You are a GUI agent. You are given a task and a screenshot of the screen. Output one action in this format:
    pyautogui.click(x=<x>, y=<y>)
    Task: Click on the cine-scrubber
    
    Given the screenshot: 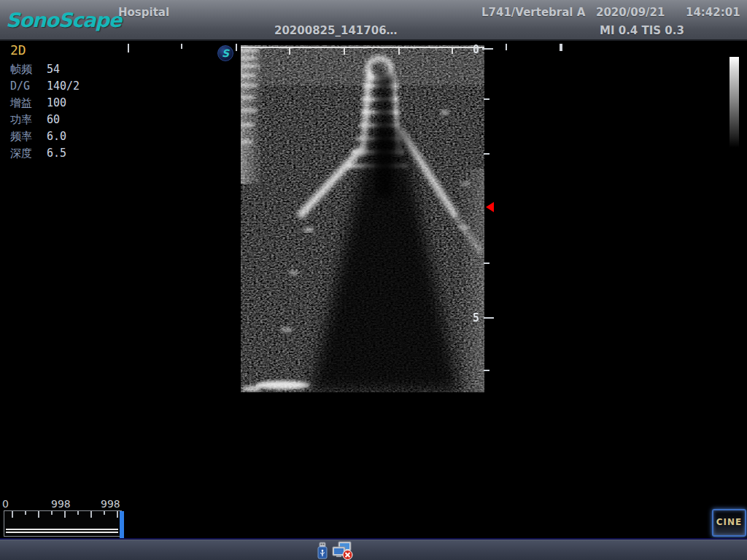 What is the action you would take?
    pyautogui.click(x=63, y=524)
    